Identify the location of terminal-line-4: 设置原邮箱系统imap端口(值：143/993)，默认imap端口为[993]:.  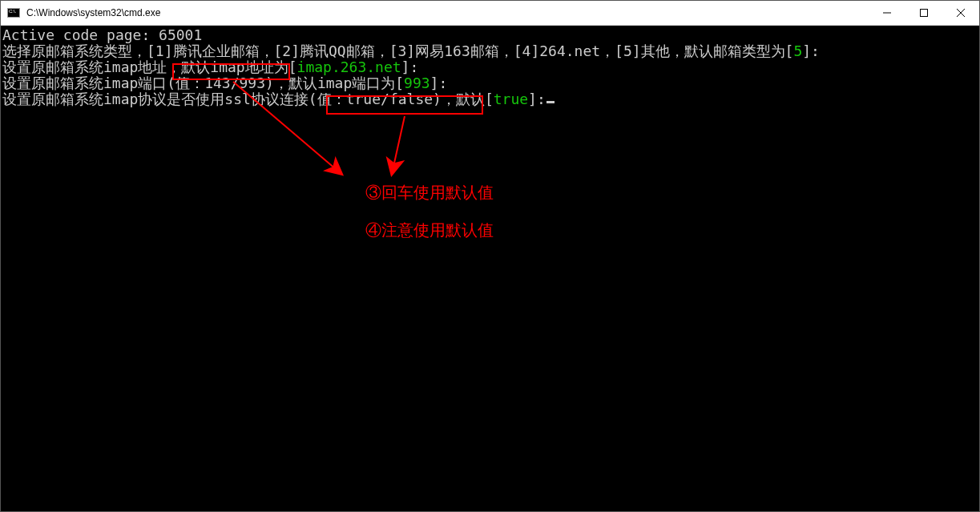
(490, 83).